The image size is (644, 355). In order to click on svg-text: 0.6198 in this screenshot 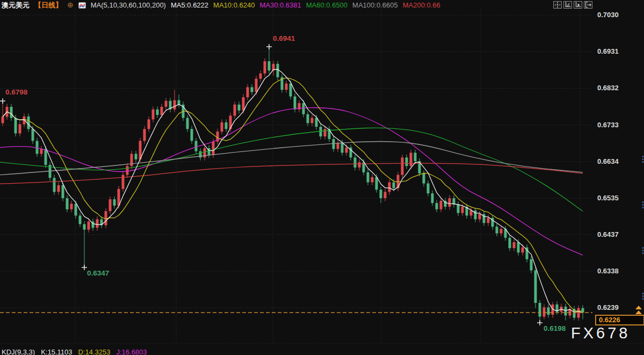, I will do `click(555, 329)`.